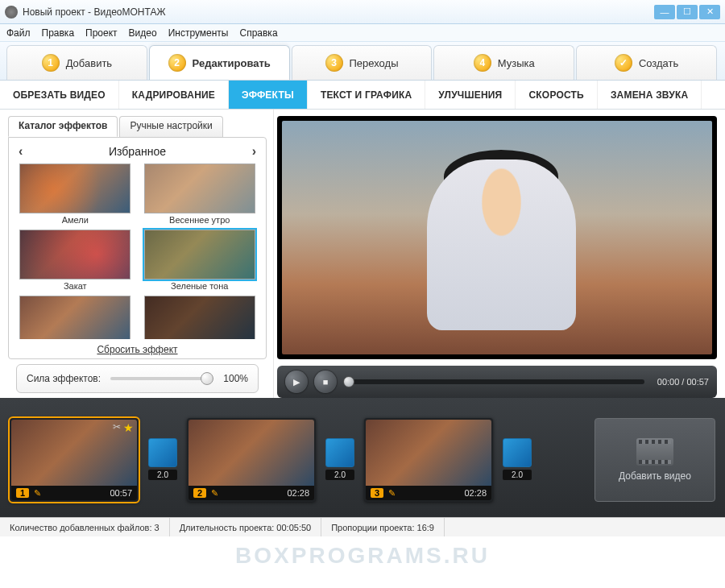 This screenshot has width=725, height=588. I want to click on menu-tools: Инструменты, so click(198, 33).